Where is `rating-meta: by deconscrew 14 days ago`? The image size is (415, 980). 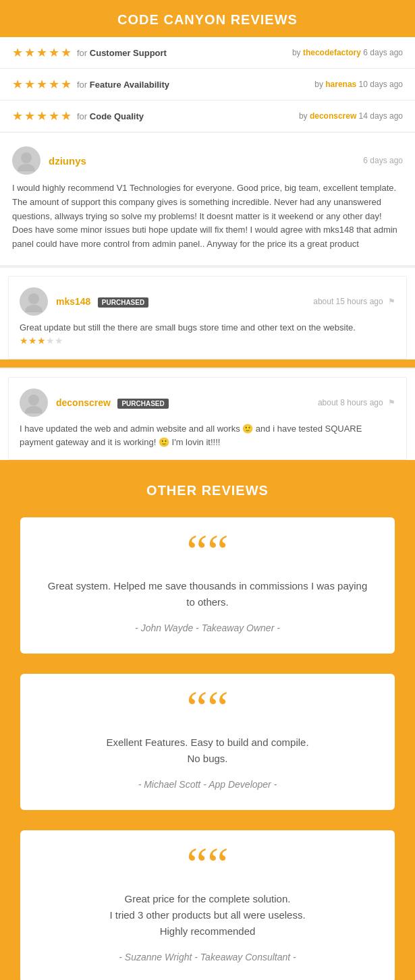
rating-meta: by deconscrew 14 days ago is located at coordinates (351, 116).